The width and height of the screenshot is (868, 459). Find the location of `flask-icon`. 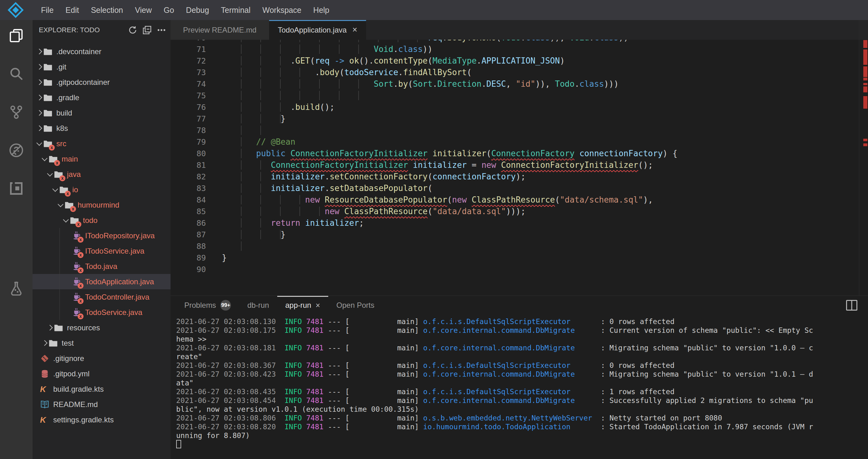

flask-icon is located at coordinates (16, 289).